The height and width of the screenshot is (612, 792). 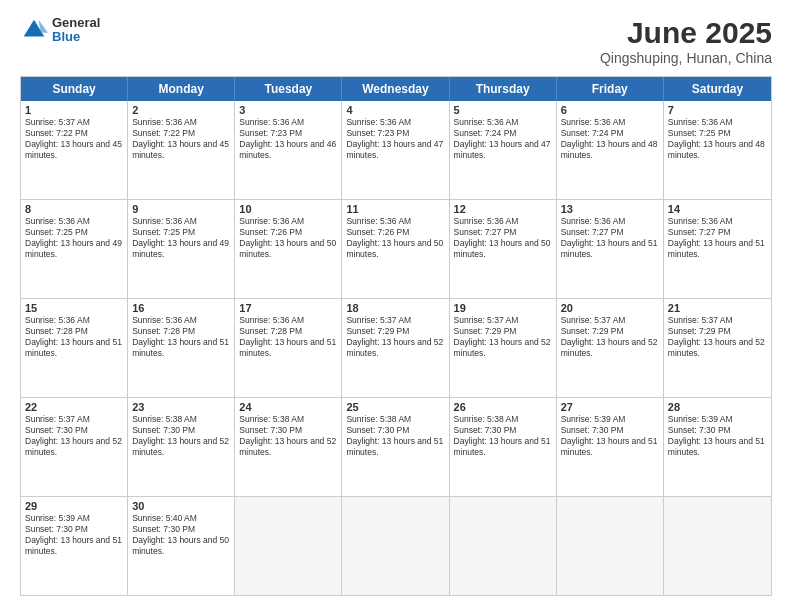 I want to click on day-number: 15, so click(x=74, y=308).